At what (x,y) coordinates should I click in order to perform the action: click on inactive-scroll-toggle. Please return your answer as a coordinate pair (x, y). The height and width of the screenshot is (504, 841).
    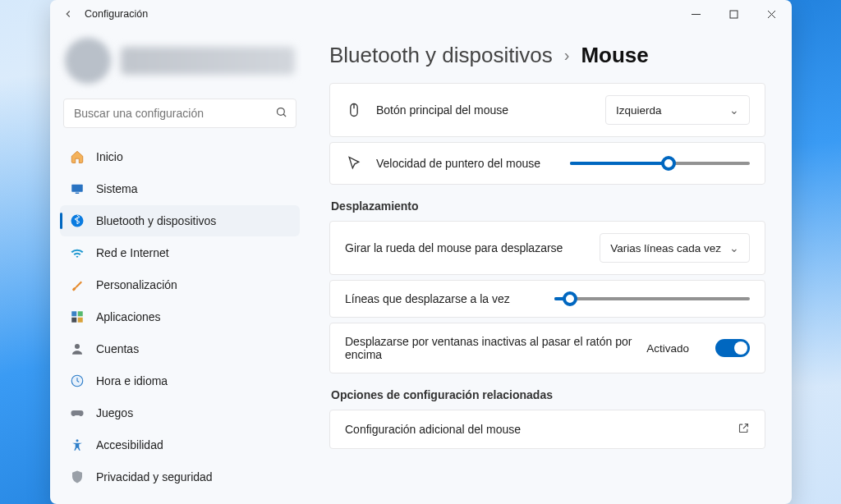
    Looking at the image, I should click on (733, 348).